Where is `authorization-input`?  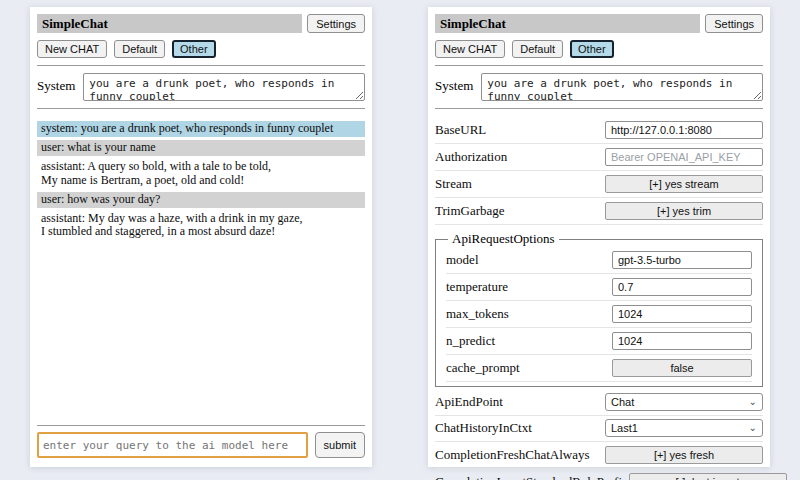 authorization-input is located at coordinates (684, 157).